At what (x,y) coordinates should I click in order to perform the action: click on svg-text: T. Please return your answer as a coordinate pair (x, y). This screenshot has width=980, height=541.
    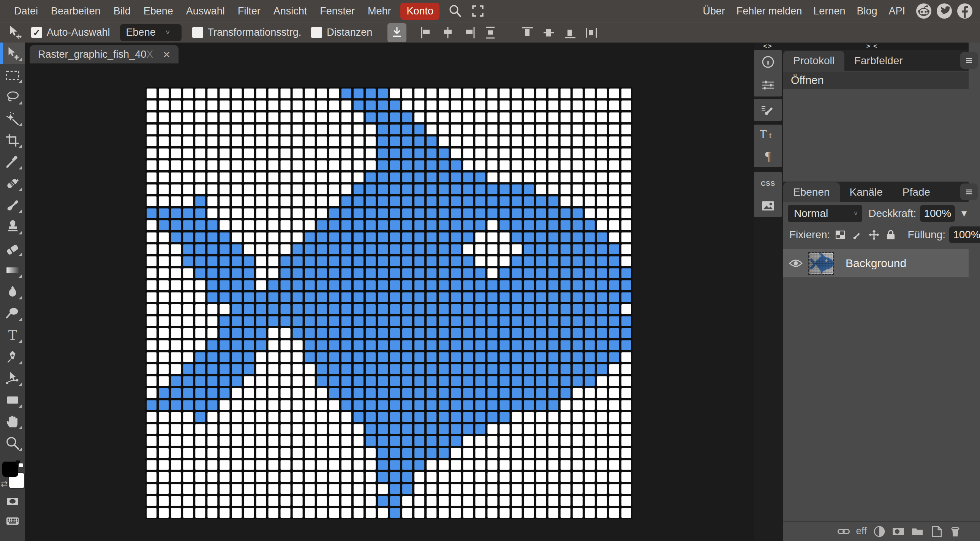
    Looking at the image, I should click on (764, 134).